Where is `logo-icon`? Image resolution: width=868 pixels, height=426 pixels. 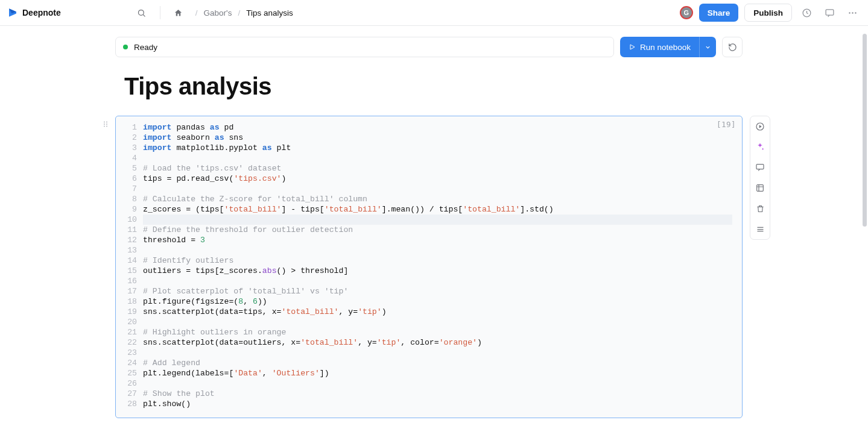
logo-icon is located at coordinates (13, 13).